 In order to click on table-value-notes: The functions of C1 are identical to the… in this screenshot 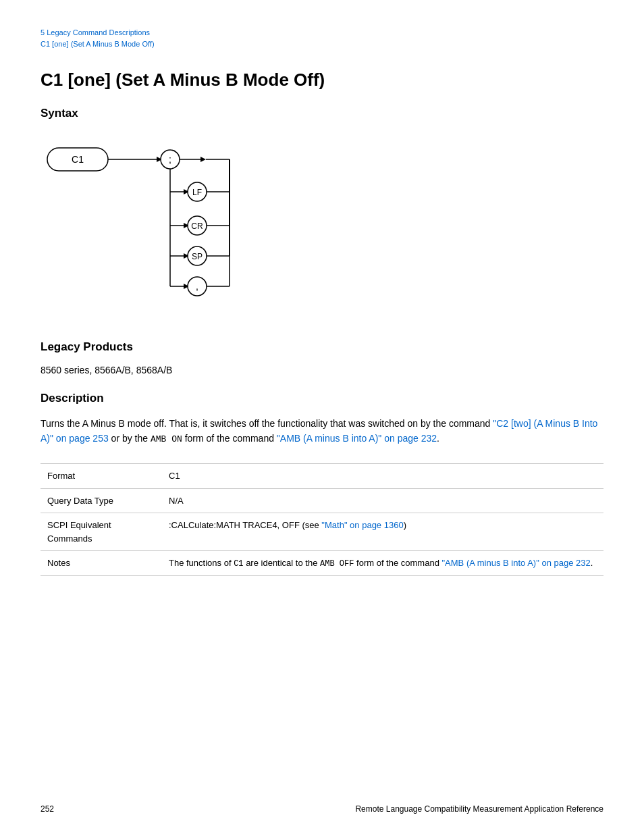, I will do `click(383, 563)`.